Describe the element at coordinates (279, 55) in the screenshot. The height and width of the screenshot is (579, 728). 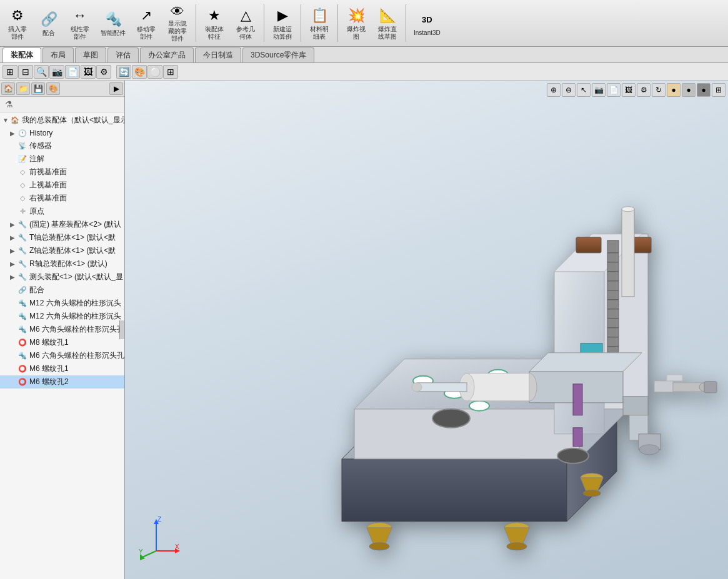
I see `tab-3dsource: 3DSource零件库` at that location.